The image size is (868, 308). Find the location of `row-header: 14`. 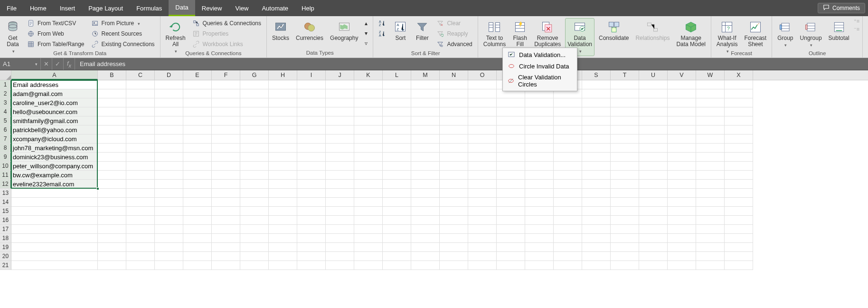

row-header: 14 is located at coordinates (6, 202).